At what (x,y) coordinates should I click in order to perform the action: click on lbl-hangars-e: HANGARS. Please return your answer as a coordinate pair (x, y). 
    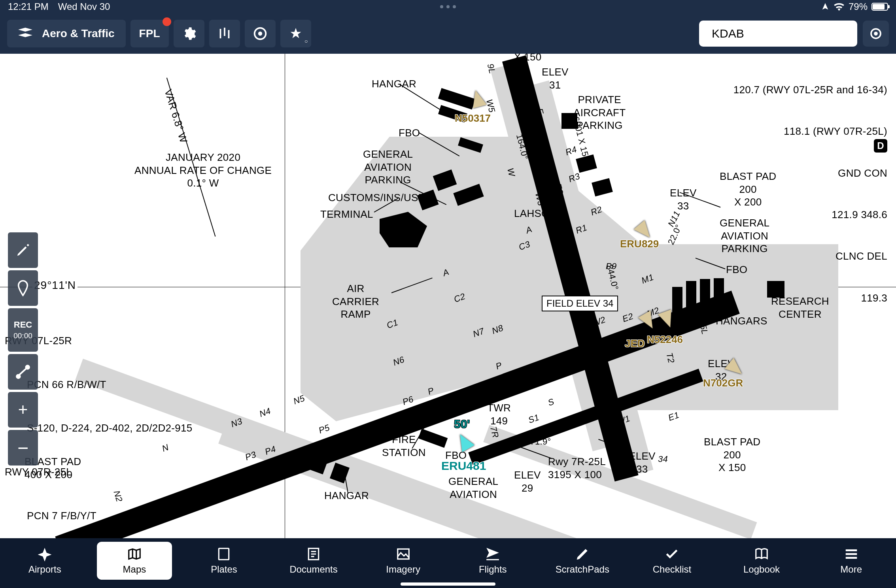
    Looking at the image, I should click on (742, 321).